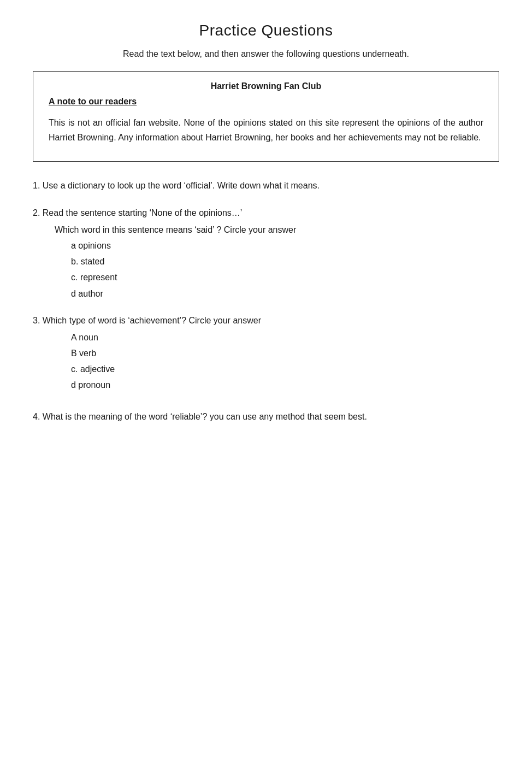  What do you see at coordinates (266, 229) in the screenshot?
I see `question-2-sub: Which word in this sentence means ‘said’…` at bounding box center [266, 229].